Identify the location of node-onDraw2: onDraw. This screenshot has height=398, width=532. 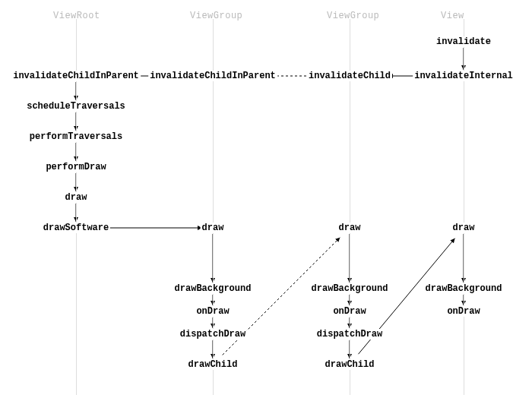
(350, 311).